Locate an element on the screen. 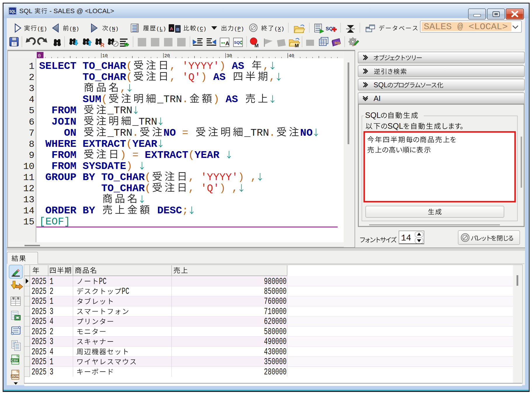  svg-text: SALES is located at coordinates (64, 11).